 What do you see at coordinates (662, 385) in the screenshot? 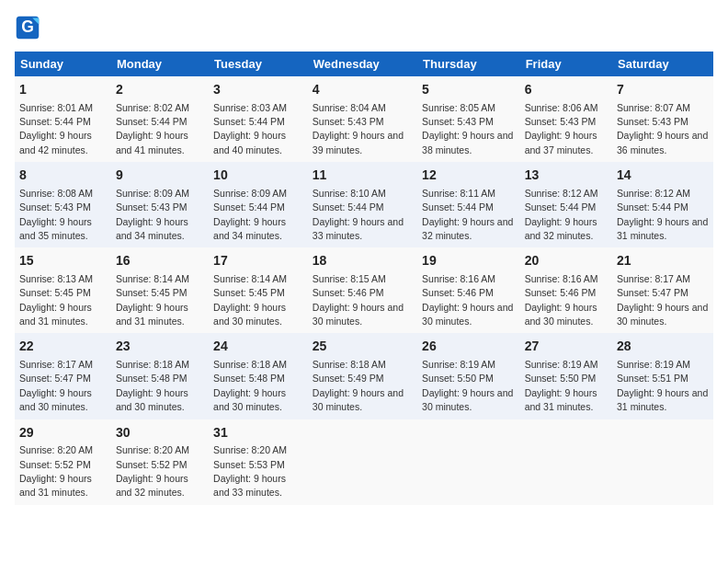
I see `day-info: Sunrise: 8:19 AM Sunset: 5:51 PM Dayligh…` at bounding box center [662, 385].